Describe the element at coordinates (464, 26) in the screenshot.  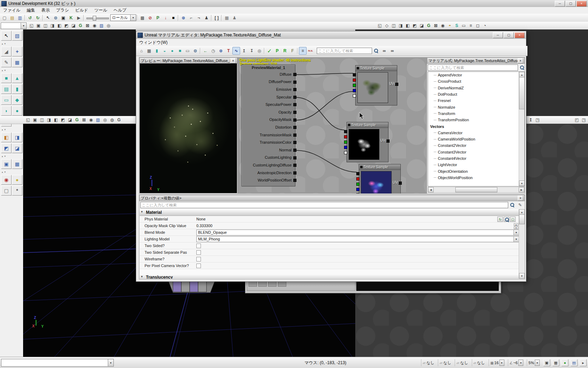
I see `region-select-icon: ▭` at that location.